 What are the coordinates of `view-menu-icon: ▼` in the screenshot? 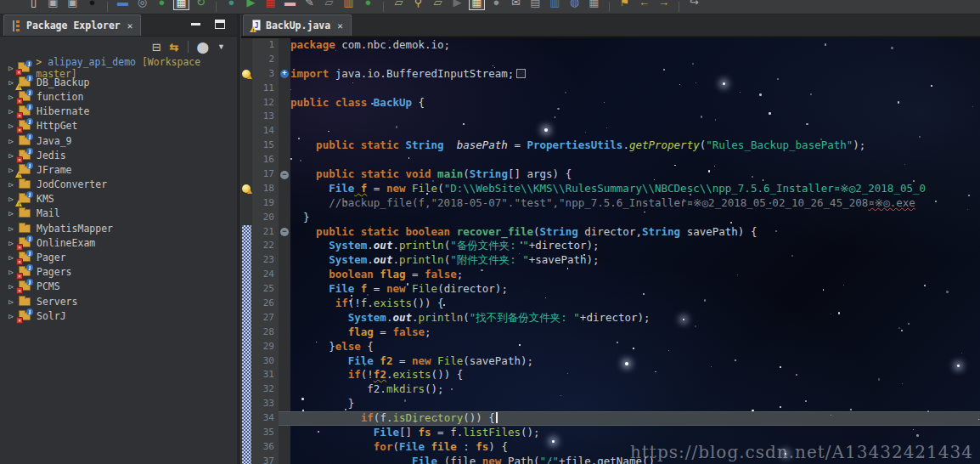 It's located at (221, 47).